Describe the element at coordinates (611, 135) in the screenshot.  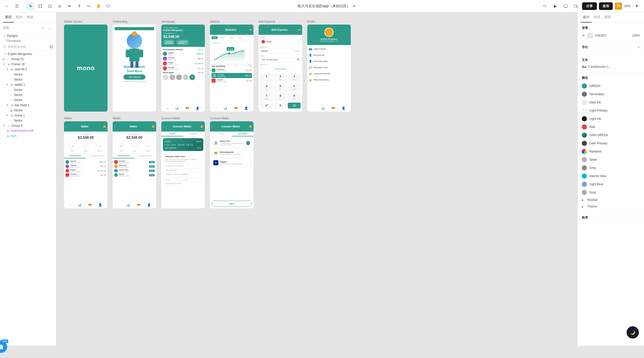
I see `color-row-gragreen: GRA-GREEN` at that location.